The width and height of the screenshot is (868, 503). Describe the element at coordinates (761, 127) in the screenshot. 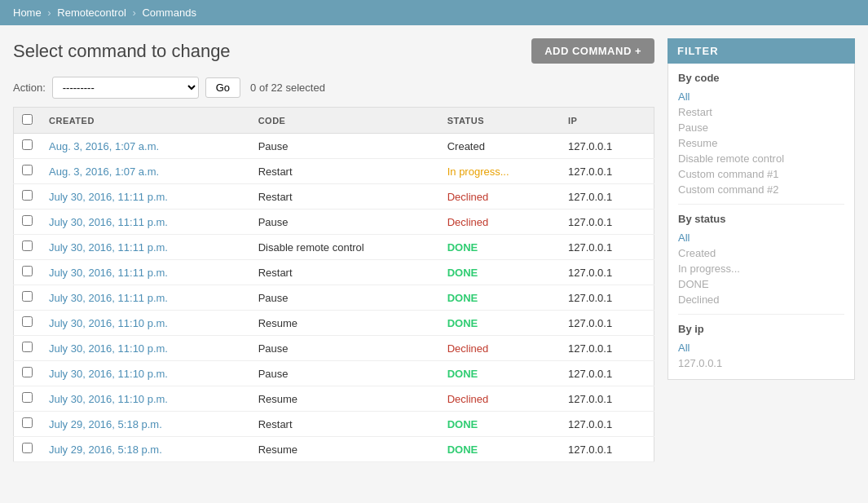

I see `filter-item: Pause` at that location.